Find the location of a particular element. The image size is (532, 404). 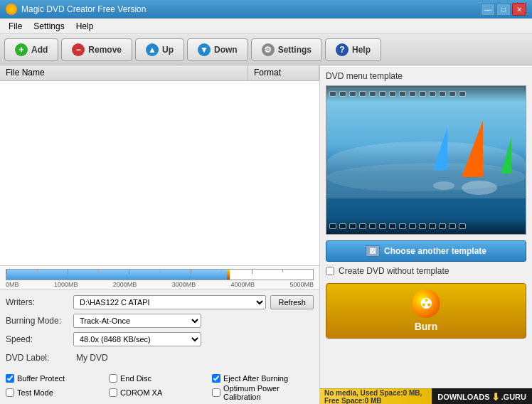

speed-dropdown: 48.0x (8468 KB/sec) is located at coordinates (137, 339).